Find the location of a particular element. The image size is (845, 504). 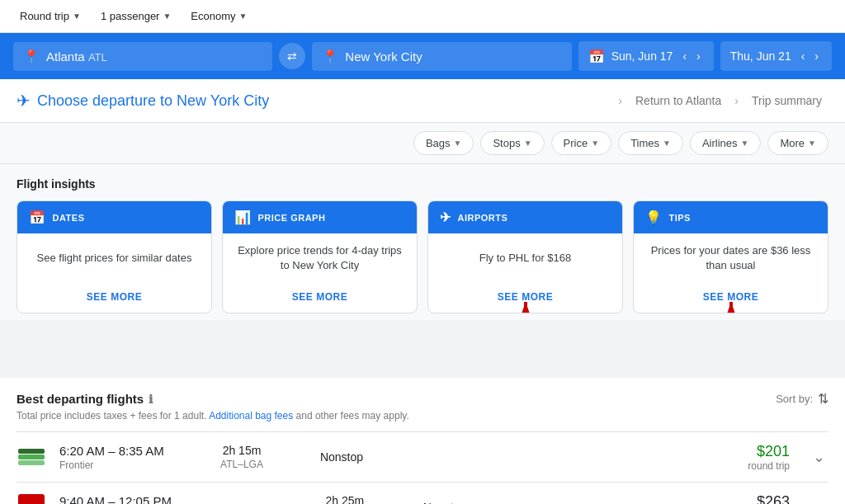

price-graph-icon: 📊 is located at coordinates (243, 218).